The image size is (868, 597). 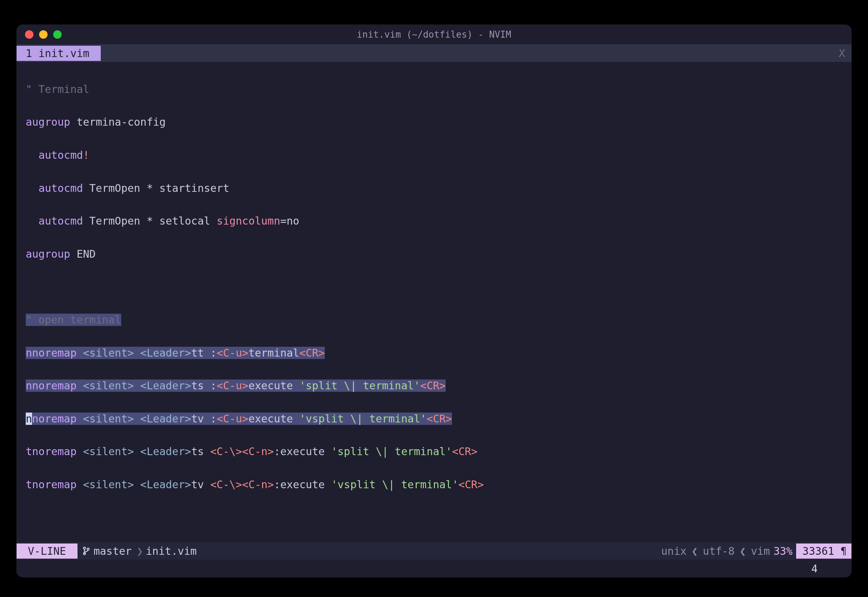 What do you see at coordinates (439, 353) in the screenshot?
I see `code-line-selected: nnoremap <silent> <Leader>tt :<C-u>termi…` at bounding box center [439, 353].